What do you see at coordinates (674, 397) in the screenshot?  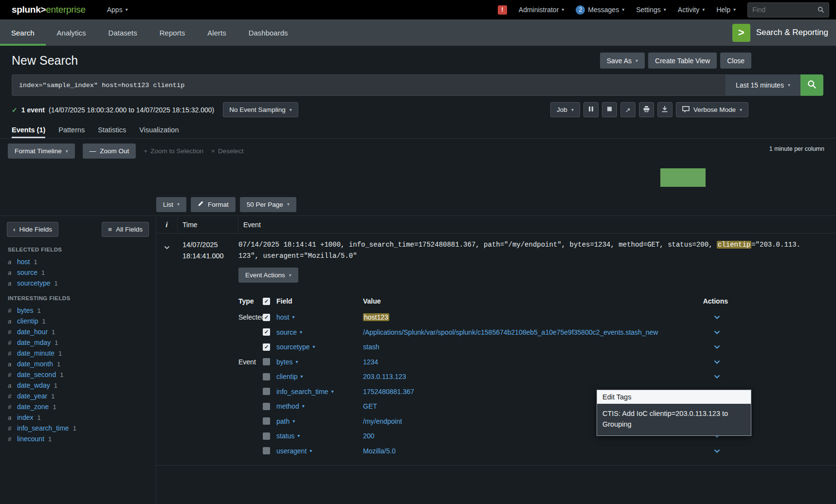 I see `menu-item-edit-tags: Edit Tags` at bounding box center [674, 397].